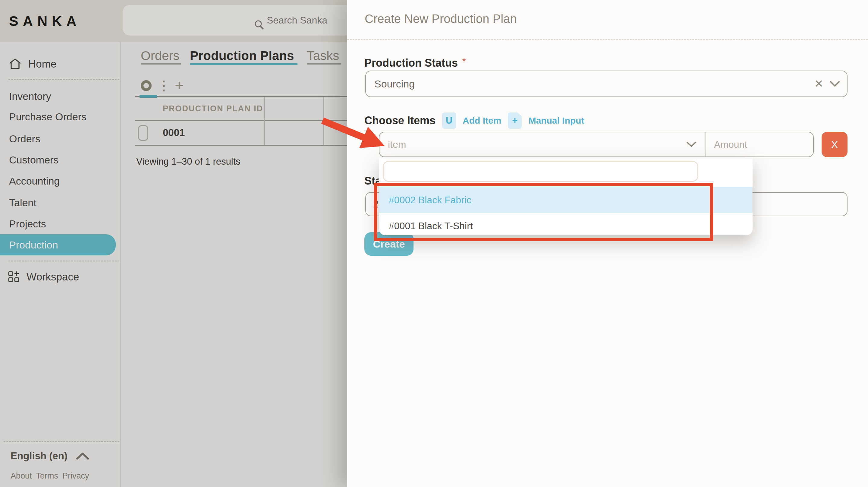 Image resolution: width=868 pixels, height=487 pixels. What do you see at coordinates (164, 86) in the screenshot?
I see `kebab-menu-icon: ⋮` at bounding box center [164, 86].